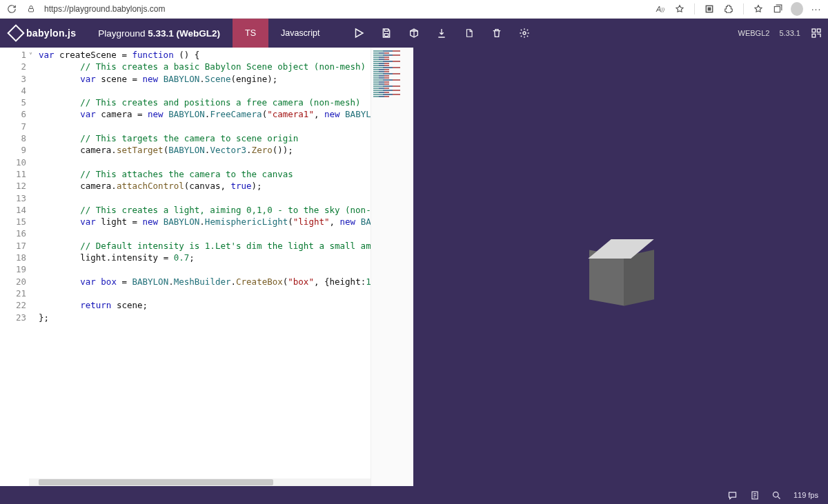 This screenshot has height=504, width=828. I want to click on download-icon, so click(442, 33).